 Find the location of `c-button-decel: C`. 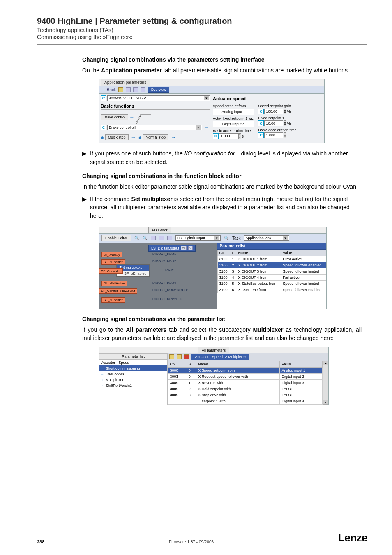

c-button-decel: C is located at coordinates (261, 135).